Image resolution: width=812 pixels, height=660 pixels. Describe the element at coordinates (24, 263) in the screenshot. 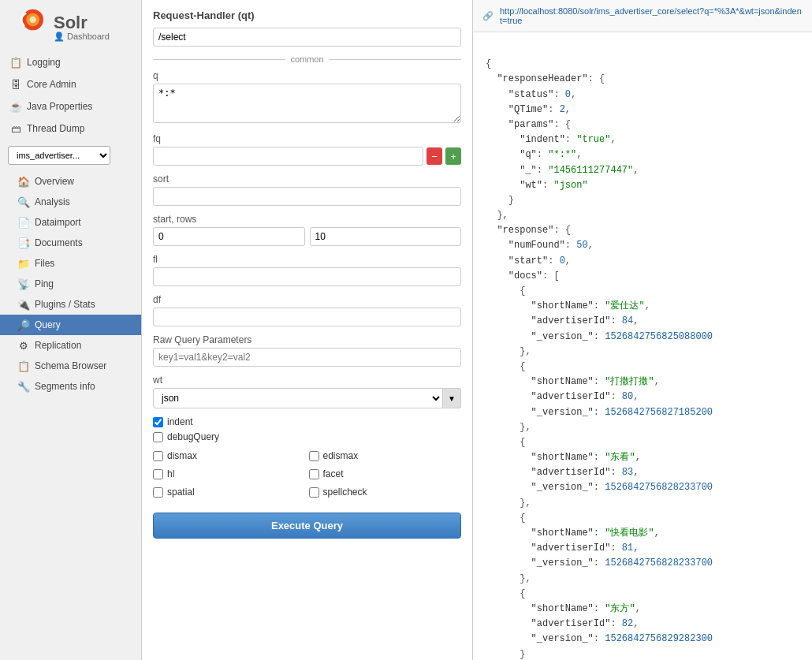

I see `files-icon: 📁` at that location.